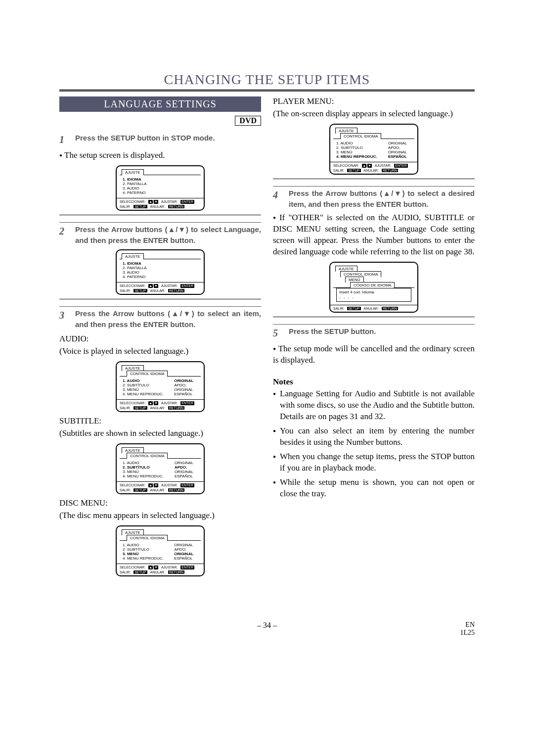  What do you see at coordinates (277, 195) in the screenshot?
I see `step-number: 4` at bounding box center [277, 195].